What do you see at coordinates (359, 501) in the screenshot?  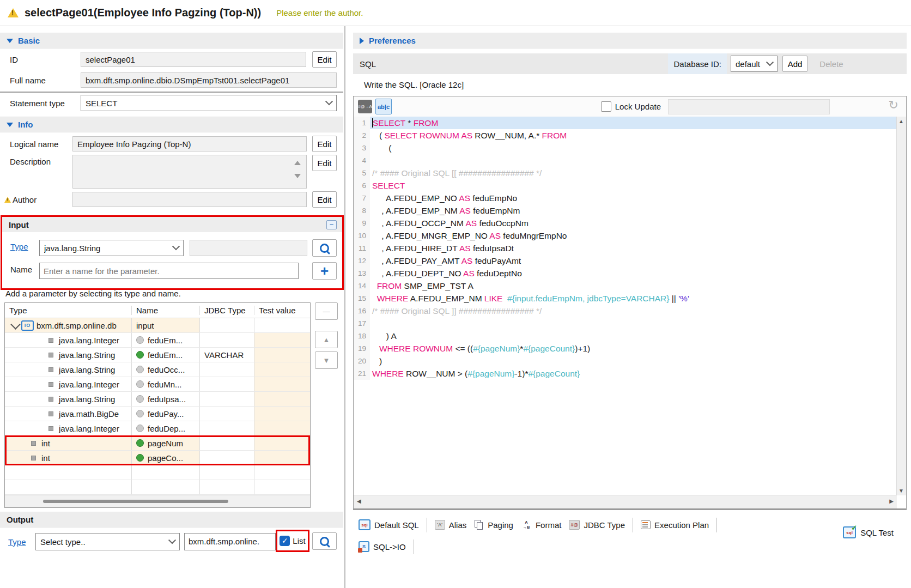 I see `scroll-left-icon: ◀` at bounding box center [359, 501].